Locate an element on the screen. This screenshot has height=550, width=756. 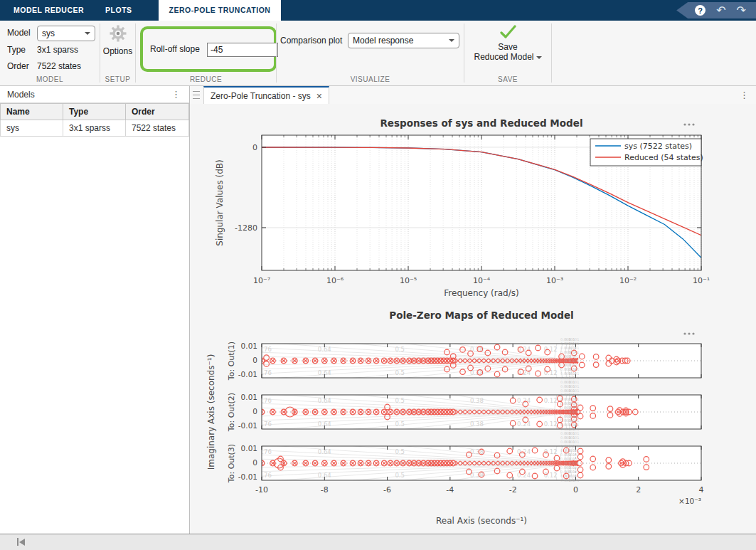
cell-order: 7522 states is located at coordinates (158, 128).